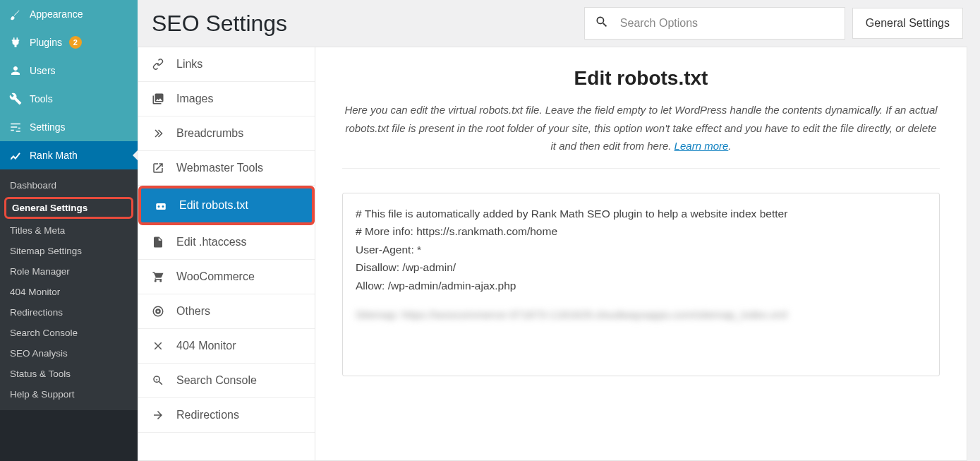 The width and height of the screenshot is (980, 461). What do you see at coordinates (42, 71) in the screenshot?
I see `sidebar-item-label: Users` at bounding box center [42, 71].